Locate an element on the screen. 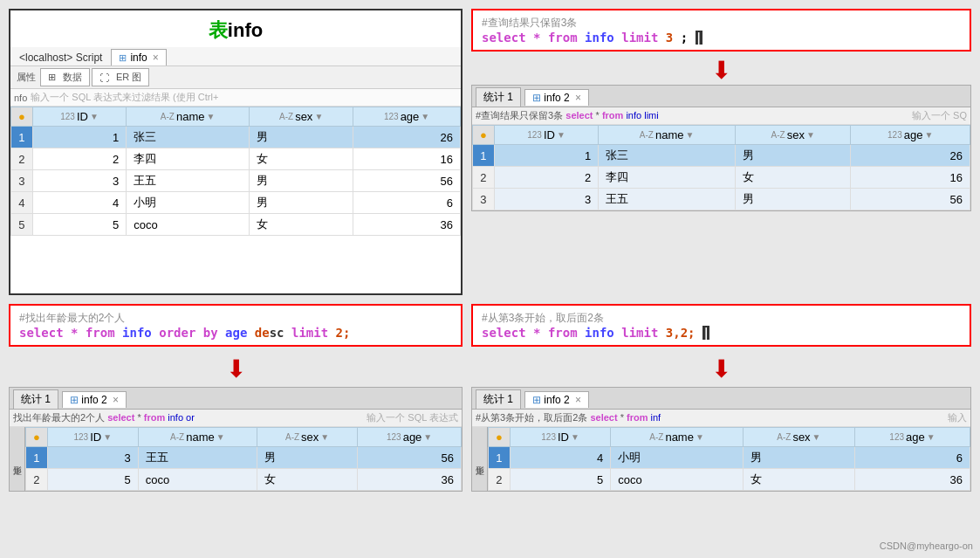 The width and height of the screenshot is (980, 558). br-table: info is located at coordinates (600, 333).